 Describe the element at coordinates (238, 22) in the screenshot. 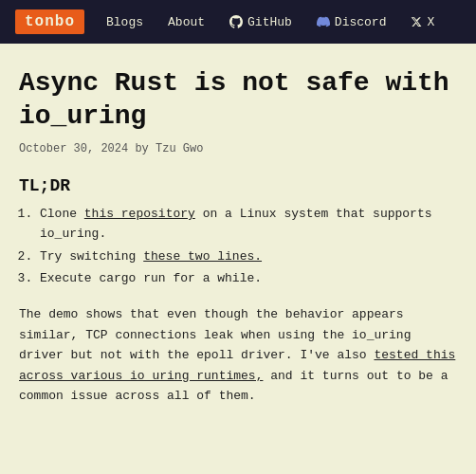

I see `site-header: tonbo Blogs About GitHub Discord` at that location.